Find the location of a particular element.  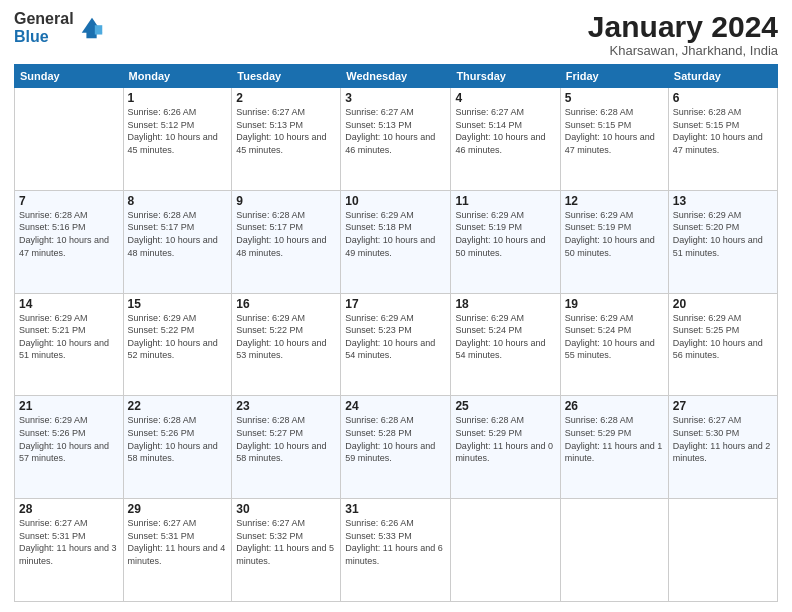

table-row: 12Sunrise: 6:29 AMSunset: 5:19 PMDayligh… is located at coordinates (614, 242).